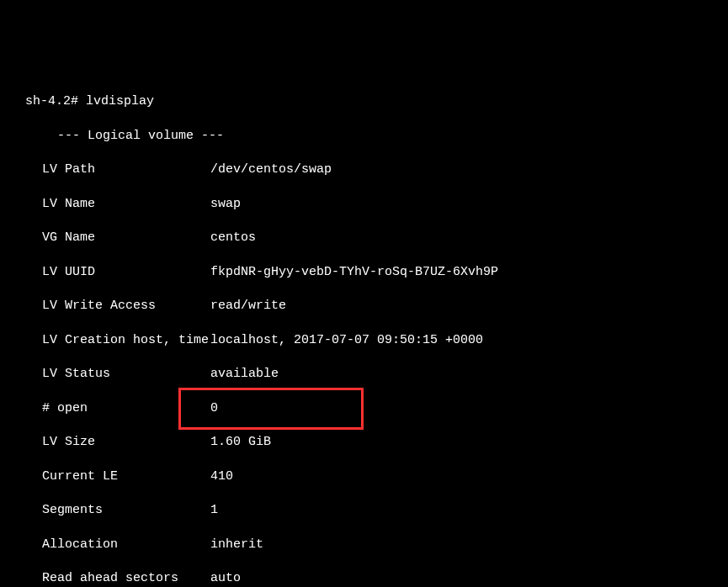  I want to click on value-allocation-0: inherit, so click(237, 545).